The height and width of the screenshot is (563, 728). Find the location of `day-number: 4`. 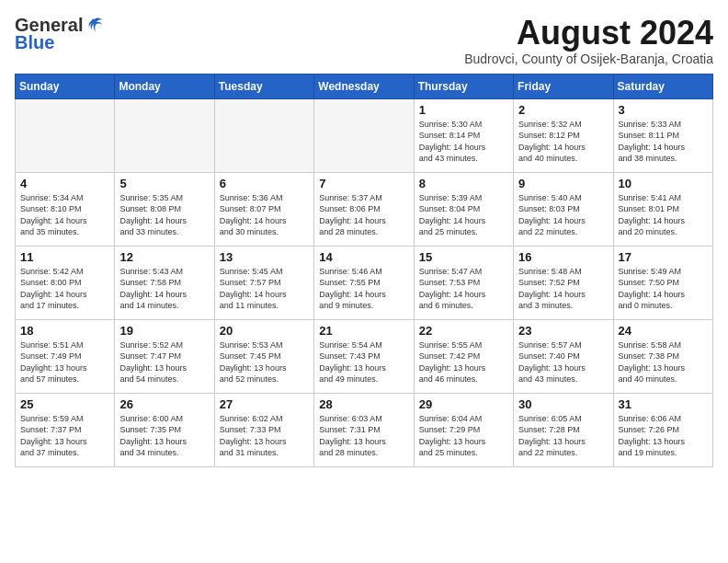

day-number: 4 is located at coordinates (64, 184).